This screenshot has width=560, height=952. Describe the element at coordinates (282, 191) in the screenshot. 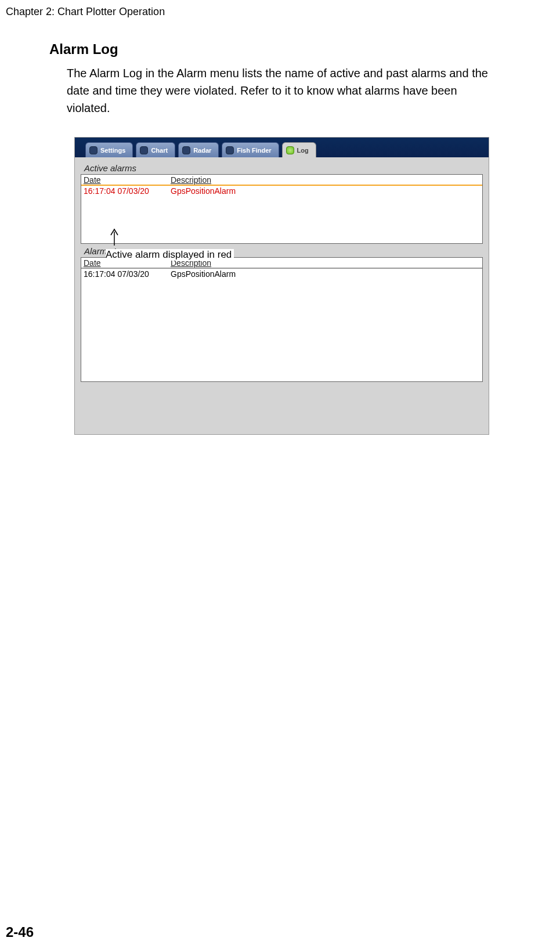

I see `active-alarm-row: 16:17:04 07/03/20 GpsPositionAlarm` at that location.